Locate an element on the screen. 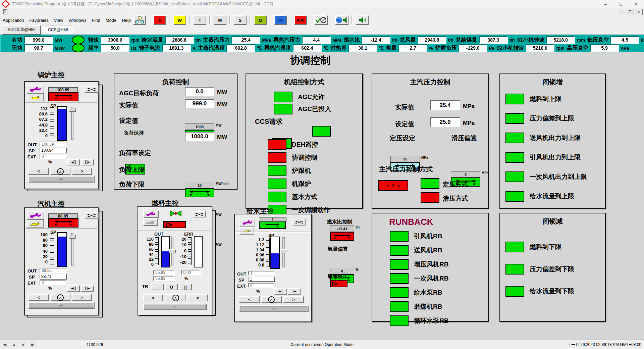 The width and height of the screenshot is (644, 349). tr-o-button: O is located at coordinates (171, 287).